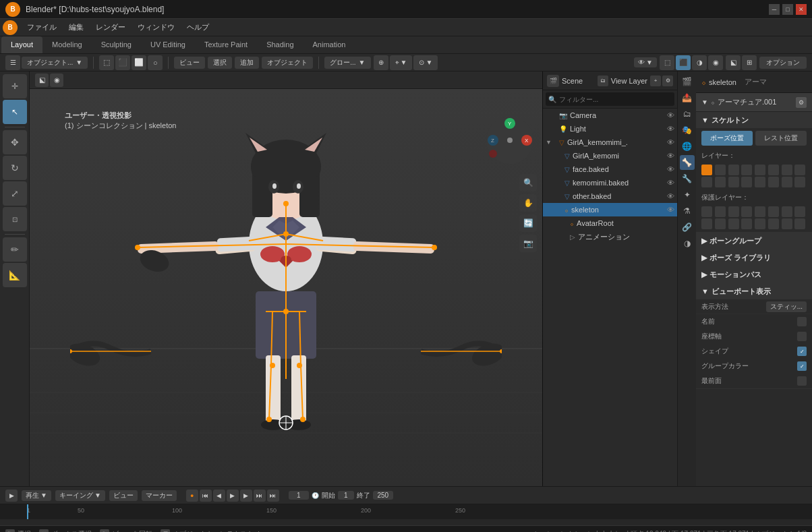  What do you see at coordinates (656, 81) in the screenshot?
I see `viewlayer-add-btn: +` at bounding box center [656, 81].